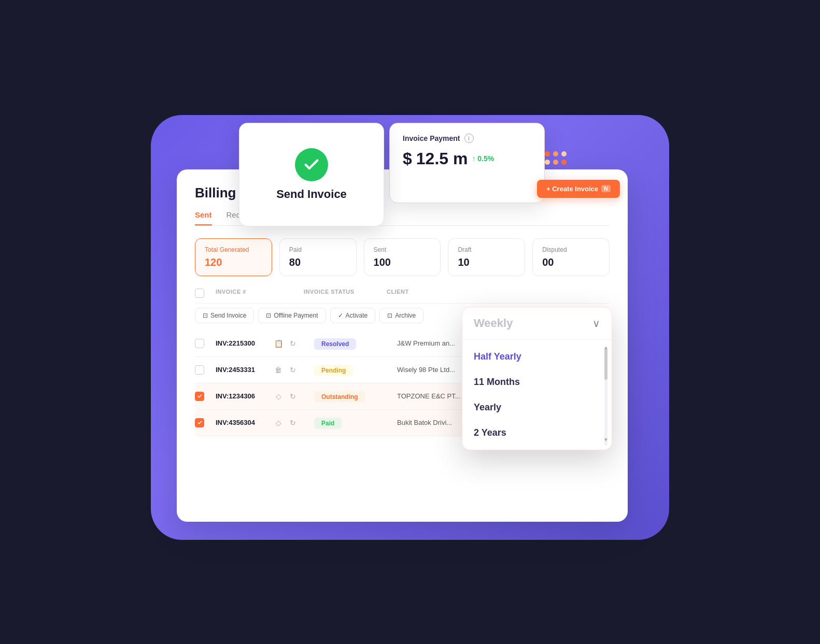  Describe the element at coordinates (402, 262) in the screenshot. I see `stat-sent-value: 100` at that location.